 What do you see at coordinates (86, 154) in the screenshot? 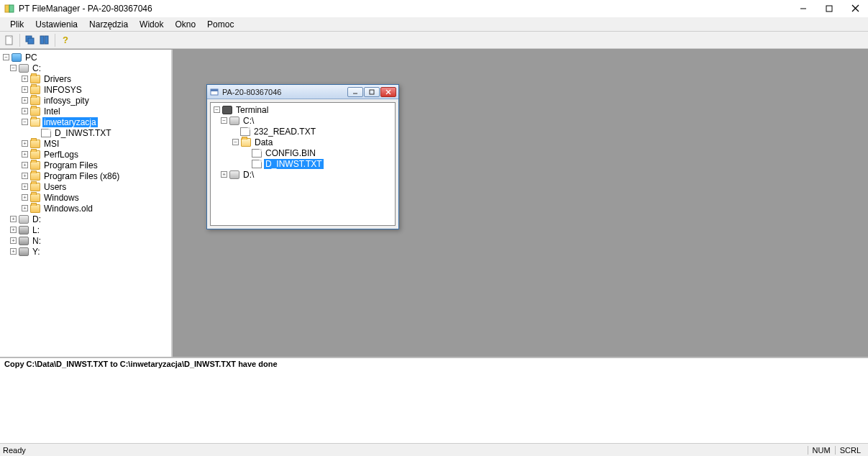
I see `tree-node-folder: +PerfLogs` at bounding box center [86, 154].